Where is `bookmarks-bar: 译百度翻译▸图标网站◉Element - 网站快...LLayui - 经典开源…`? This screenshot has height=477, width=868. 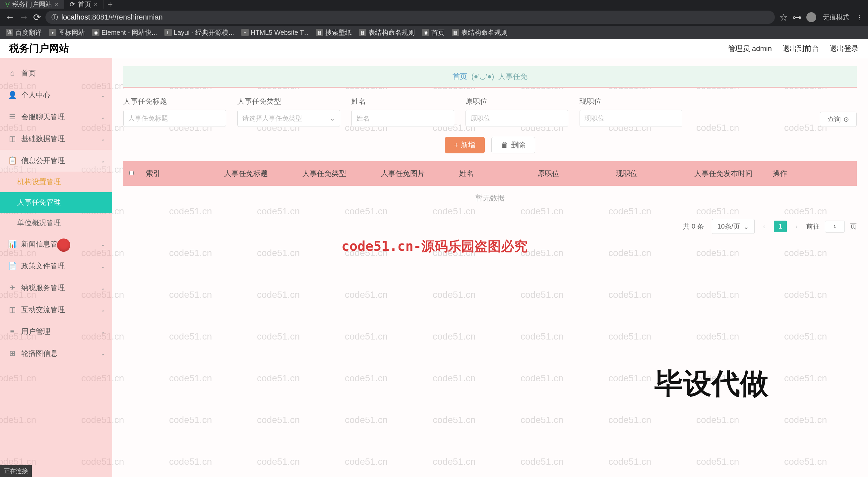
bookmarks-bar: 译百度翻译▸图标网站◉Element - 网站快...LLayui - 经典开源… is located at coordinates (434, 32).